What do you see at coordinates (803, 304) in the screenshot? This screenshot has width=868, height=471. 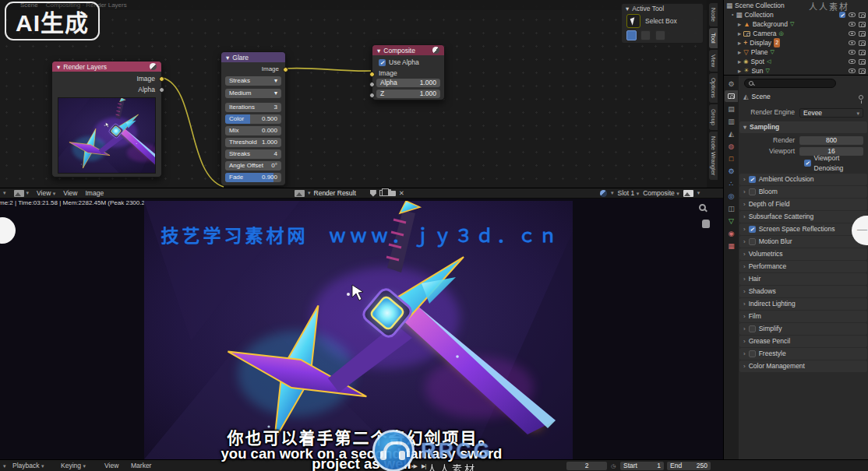 I see `section-indirect-lighting: ›Indirect Lighting` at bounding box center [803, 304].